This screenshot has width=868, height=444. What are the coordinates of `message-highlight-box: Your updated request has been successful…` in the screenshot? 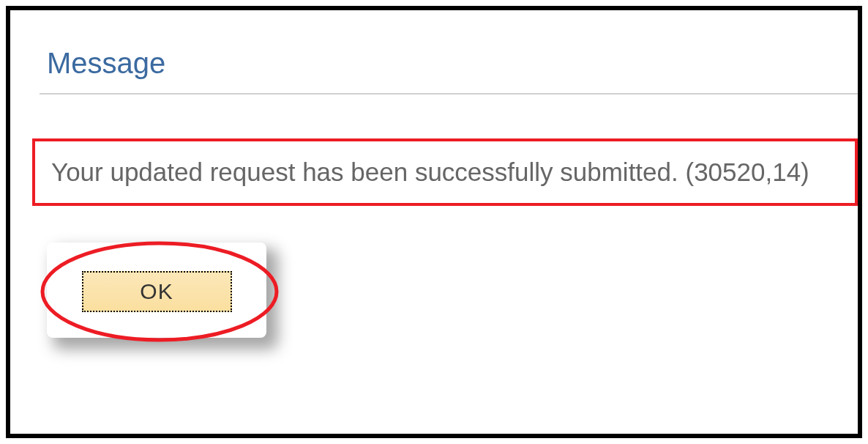 It's located at (445, 172).